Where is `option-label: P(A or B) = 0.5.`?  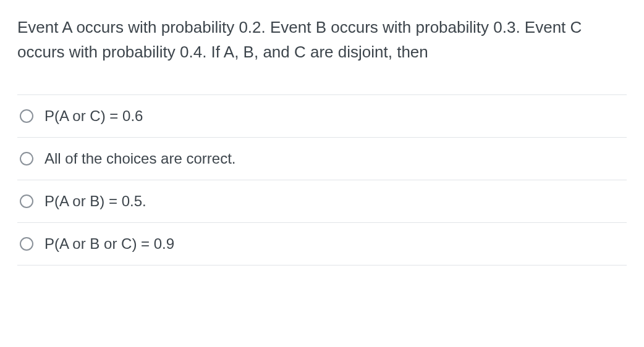
option-label: P(A or B) = 0.5. is located at coordinates (95, 201).